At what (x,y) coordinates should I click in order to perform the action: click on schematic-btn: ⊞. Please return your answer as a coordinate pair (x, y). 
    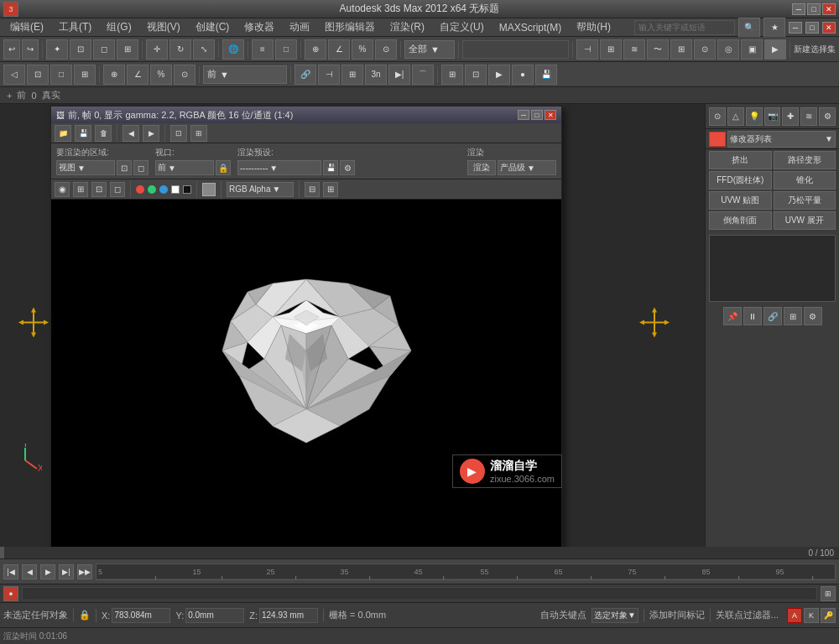
    Looking at the image, I should click on (681, 49).